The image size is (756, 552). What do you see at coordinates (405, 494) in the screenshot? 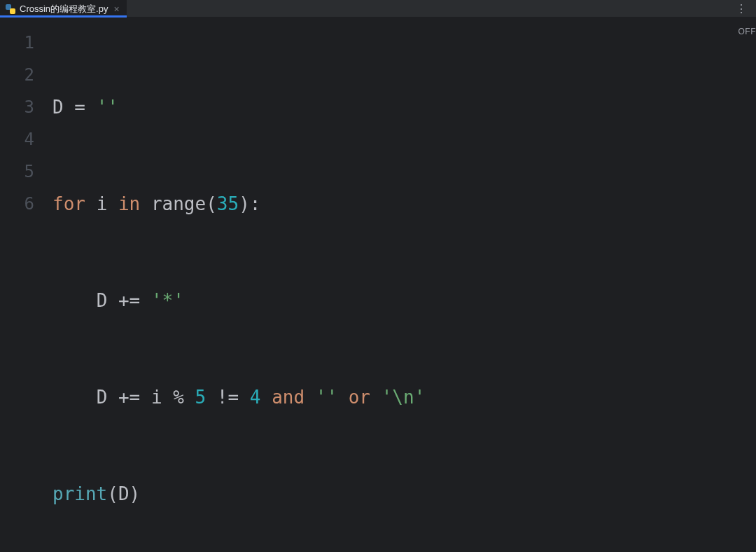
I see `code-line: print(D)` at bounding box center [405, 494].